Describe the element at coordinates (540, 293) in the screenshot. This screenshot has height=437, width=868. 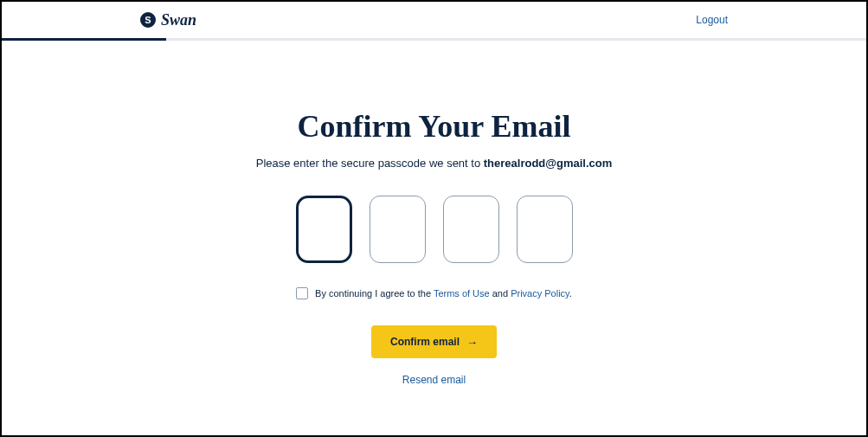
I see `privacy-policy-link: Privacy Policy` at that location.